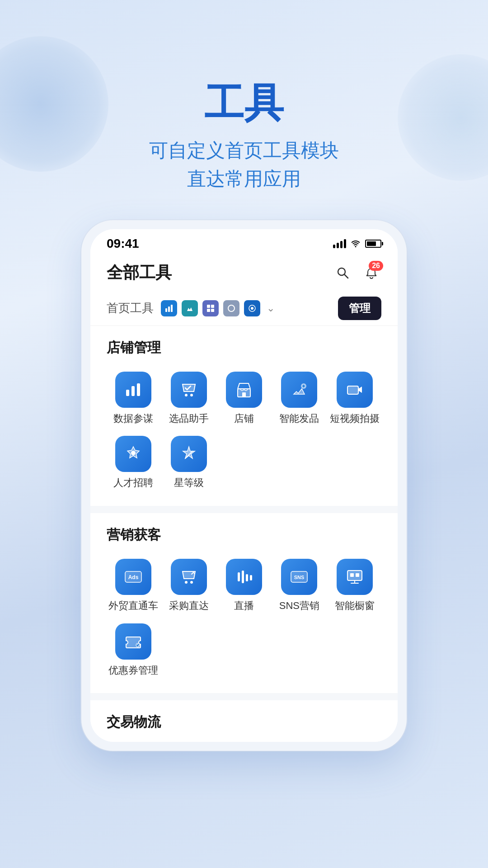 The width and height of the screenshot is (488, 868). What do you see at coordinates (244, 348) in the screenshot?
I see `section-title-store: 店铺管理` at bounding box center [244, 348].